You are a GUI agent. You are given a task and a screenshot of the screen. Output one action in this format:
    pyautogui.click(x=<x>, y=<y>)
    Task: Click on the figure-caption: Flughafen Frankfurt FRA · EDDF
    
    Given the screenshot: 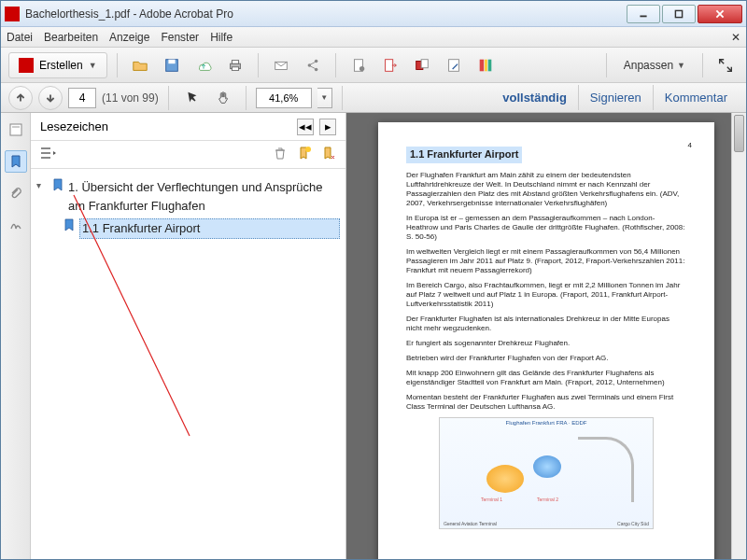 What is the action you would take?
    pyautogui.click(x=546, y=424)
    